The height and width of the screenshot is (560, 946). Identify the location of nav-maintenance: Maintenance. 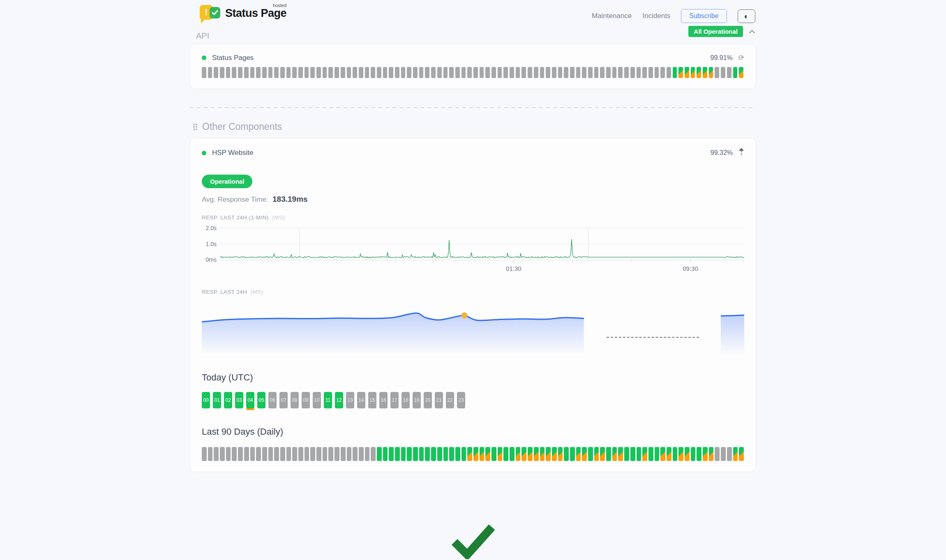
(611, 16).